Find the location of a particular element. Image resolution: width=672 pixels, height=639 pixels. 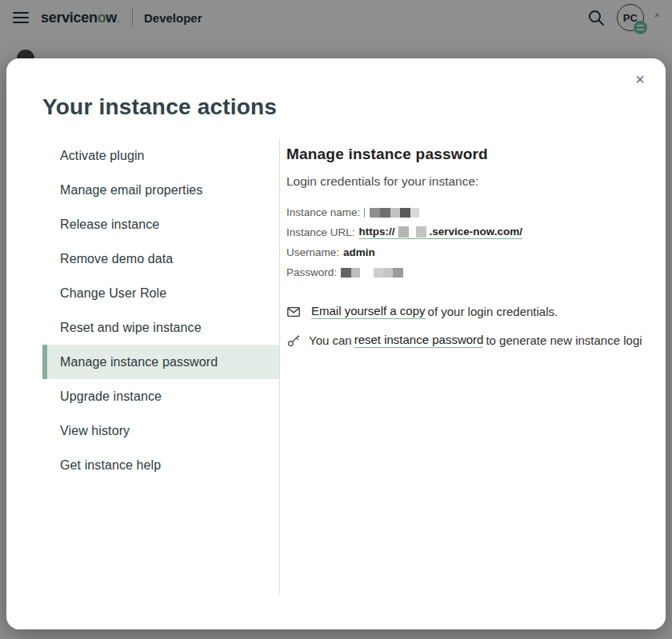

redaction-cursor-bar is located at coordinates (365, 213).